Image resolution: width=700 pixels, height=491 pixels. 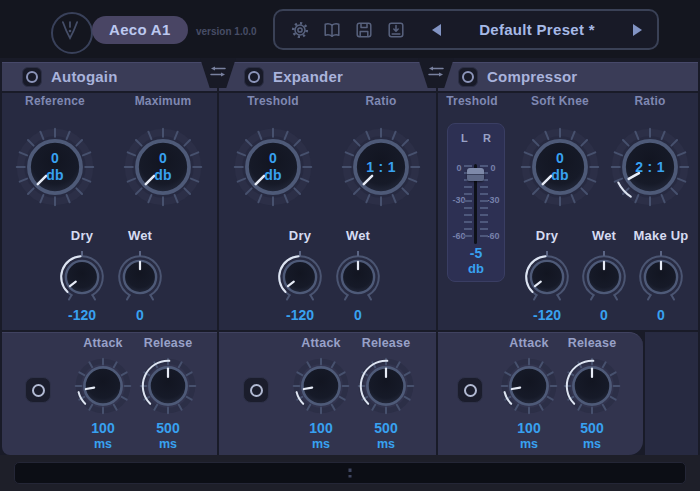 I want to click on compressor-header: Compressor, so click(x=518, y=76).